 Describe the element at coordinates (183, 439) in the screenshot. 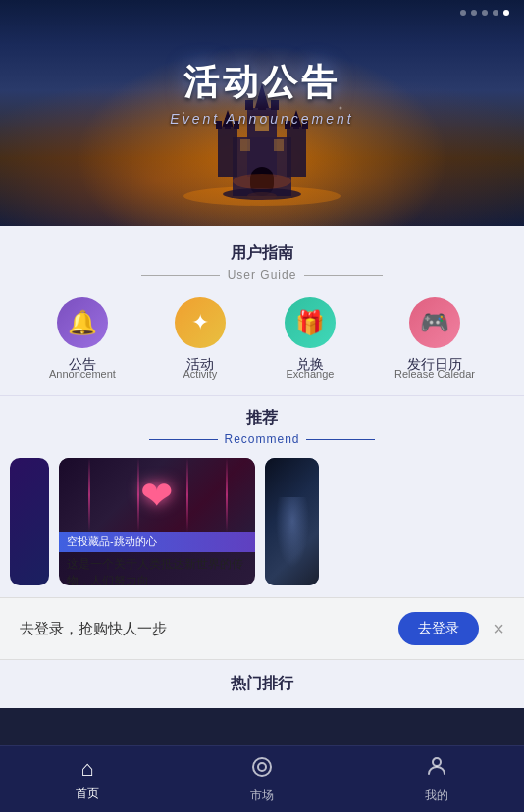

I see `recommend-line-left` at that location.